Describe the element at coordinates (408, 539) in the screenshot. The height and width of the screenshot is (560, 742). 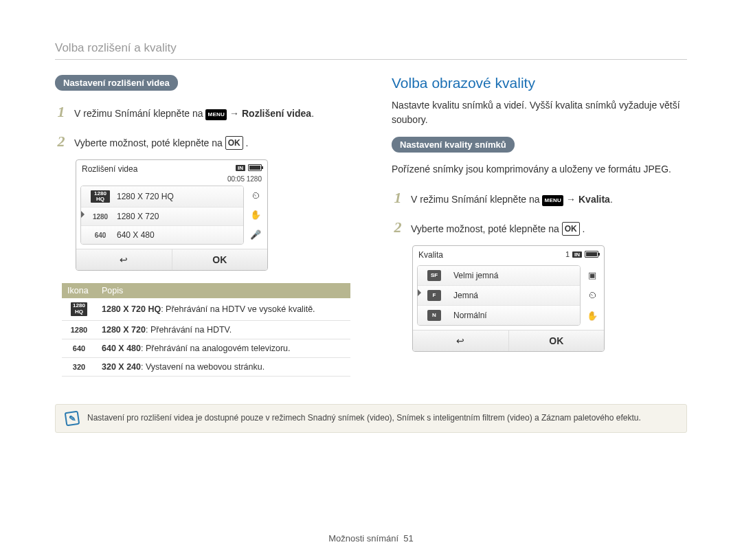
I see `footer-page-number: 51` at that location.